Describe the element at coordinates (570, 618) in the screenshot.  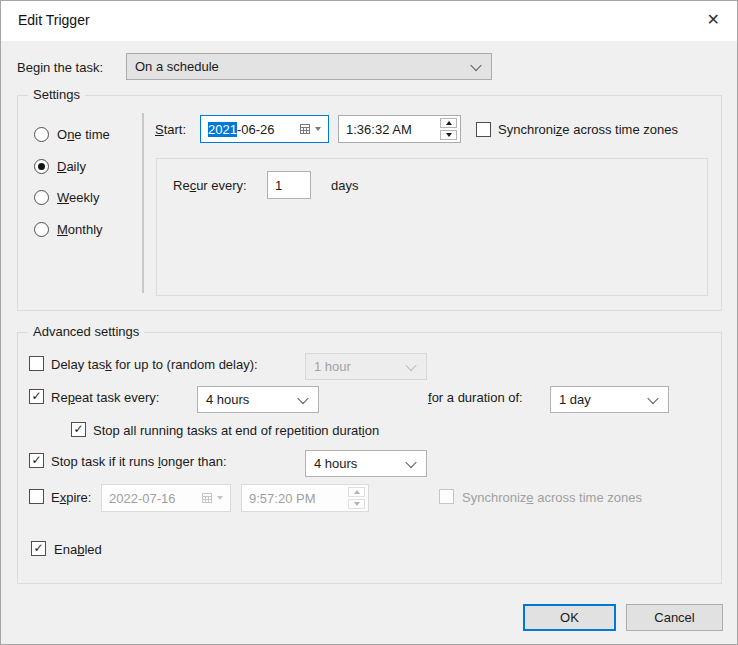
I see `ok-button: OK` at that location.